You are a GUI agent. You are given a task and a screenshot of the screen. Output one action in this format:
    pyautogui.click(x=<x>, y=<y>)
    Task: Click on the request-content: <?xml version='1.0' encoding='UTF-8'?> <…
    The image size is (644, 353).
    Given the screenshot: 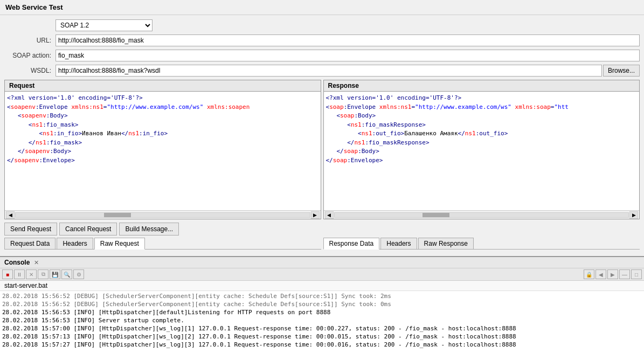 What is the action you would take?
    pyautogui.click(x=163, y=129)
    